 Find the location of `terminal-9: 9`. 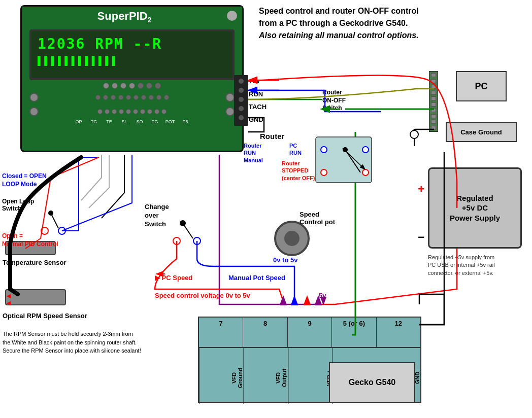

terminal-9: 9 is located at coordinates (310, 332).